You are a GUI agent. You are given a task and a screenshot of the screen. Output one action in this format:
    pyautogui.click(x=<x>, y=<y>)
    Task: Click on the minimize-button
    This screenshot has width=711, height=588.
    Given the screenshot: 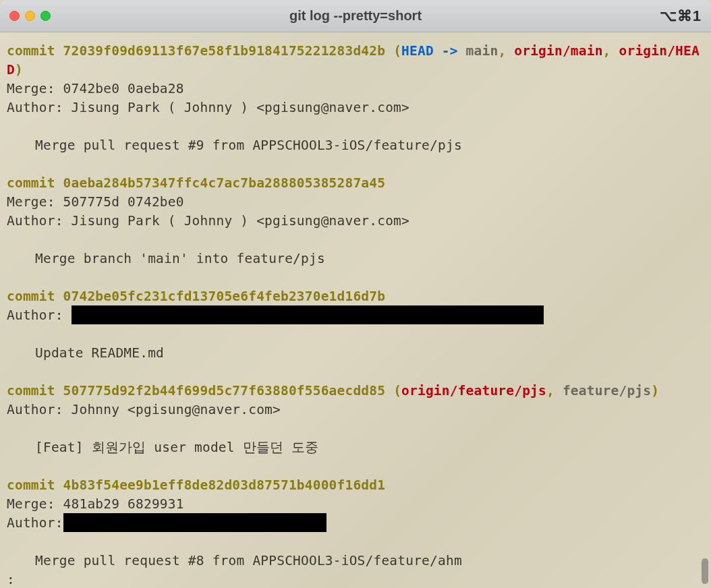 What is the action you would take?
    pyautogui.click(x=30, y=16)
    